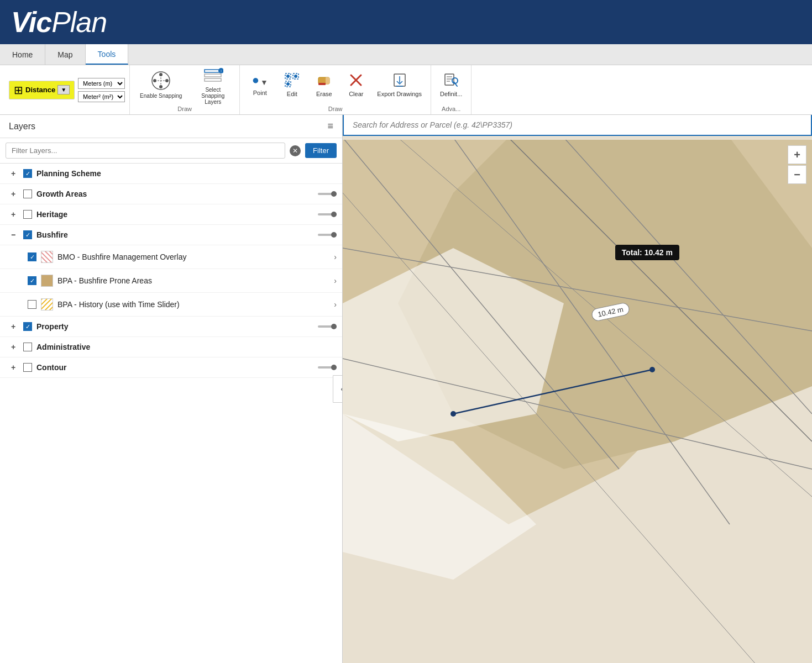 The image size is (812, 663). Describe the element at coordinates (13, 367) in the screenshot. I see `expand-contour: +` at that location.